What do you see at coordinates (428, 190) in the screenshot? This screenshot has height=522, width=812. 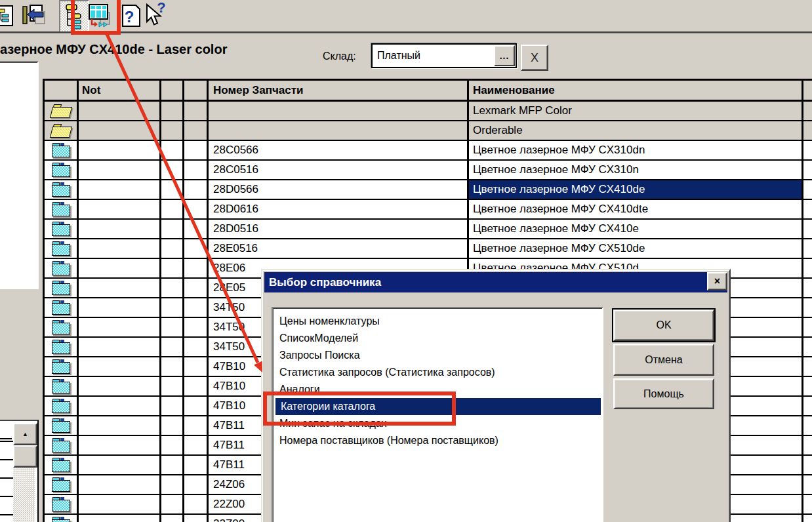 I see `table-row: 28D0566Цветное лазерное МФУ CX410de` at bounding box center [428, 190].